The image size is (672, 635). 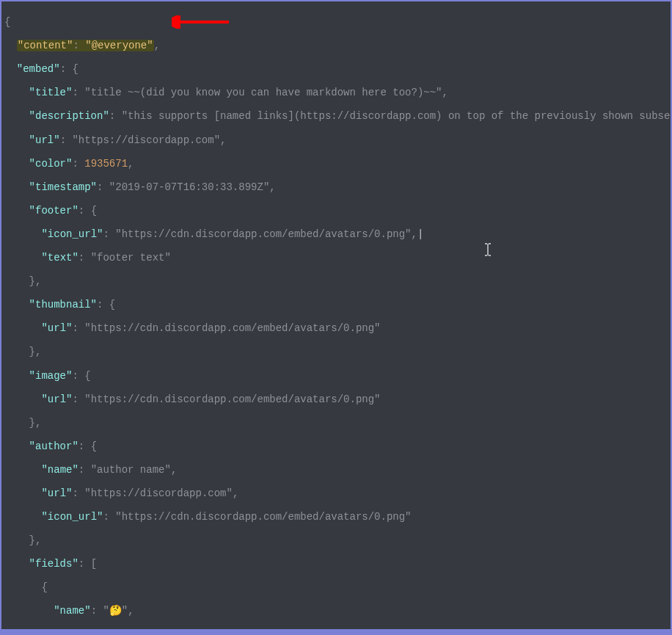 What do you see at coordinates (56, 399) in the screenshot?
I see `image-url-key: "url"` at bounding box center [56, 399].